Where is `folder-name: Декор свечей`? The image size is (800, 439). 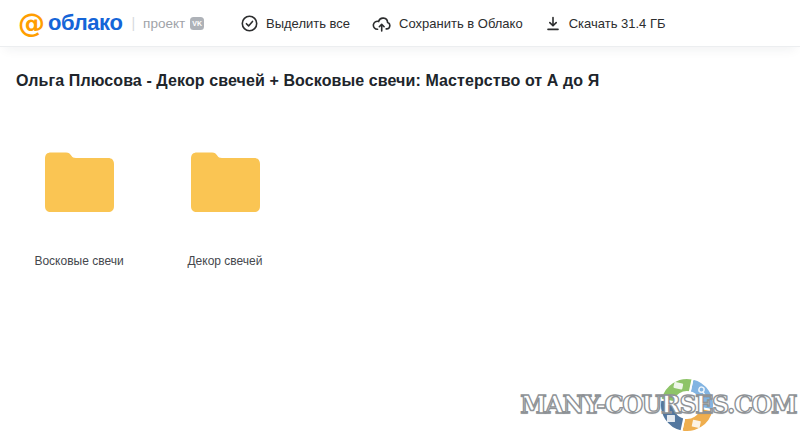
folder-name: Декор свечей is located at coordinates (224, 261).